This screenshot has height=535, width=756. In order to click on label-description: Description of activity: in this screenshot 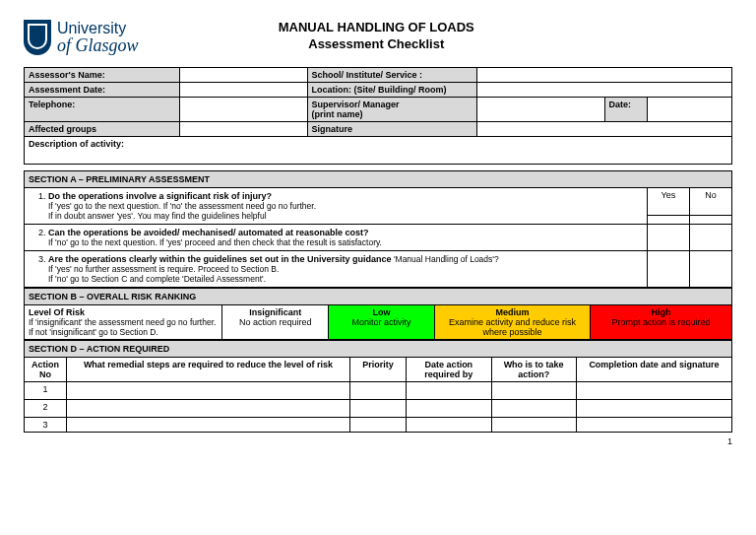, I will do `click(378, 151)`.